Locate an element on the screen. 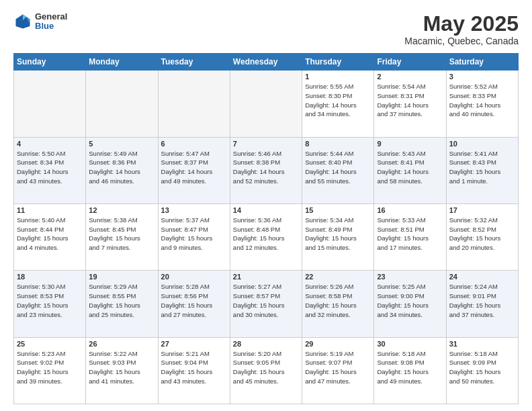 This screenshot has height=411, width=532. calendar-cell: 7Sunrise: 5:46 AM Sunset: 8:38 PM Daylig… is located at coordinates (266, 171).